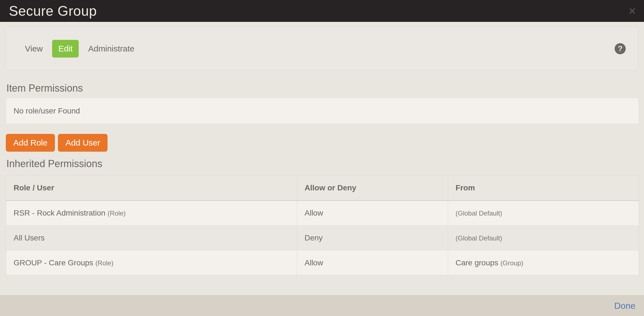 This screenshot has width=644, height=316. Describe the element at coordinates (544, 263) in the screenshot. I see `cell-from: Care groups (Group)` at that location.